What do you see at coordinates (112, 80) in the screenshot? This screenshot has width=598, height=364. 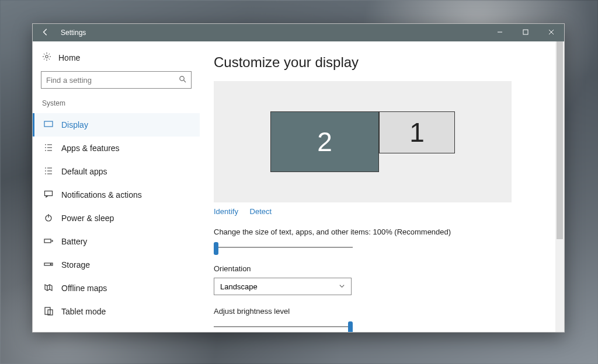 I see `search-input` at bounding box center [112, 80].